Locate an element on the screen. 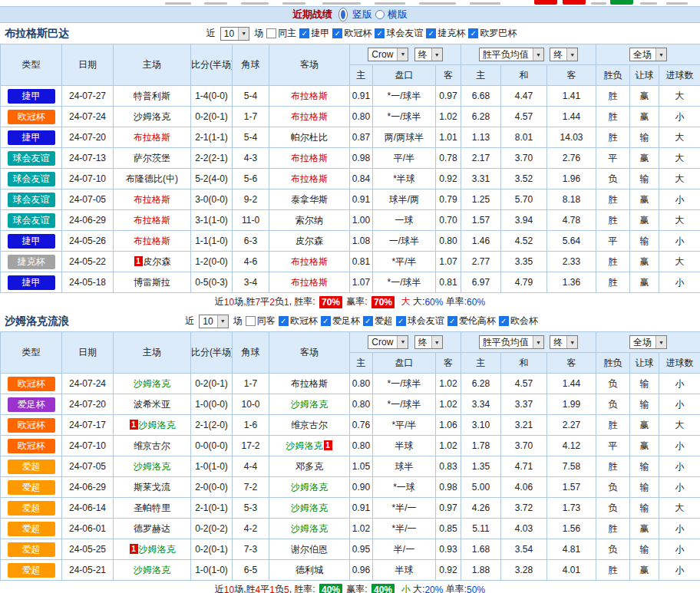 The image size is (700, 593). corner-cell: 4-6 is located at coordinates (251, 262).